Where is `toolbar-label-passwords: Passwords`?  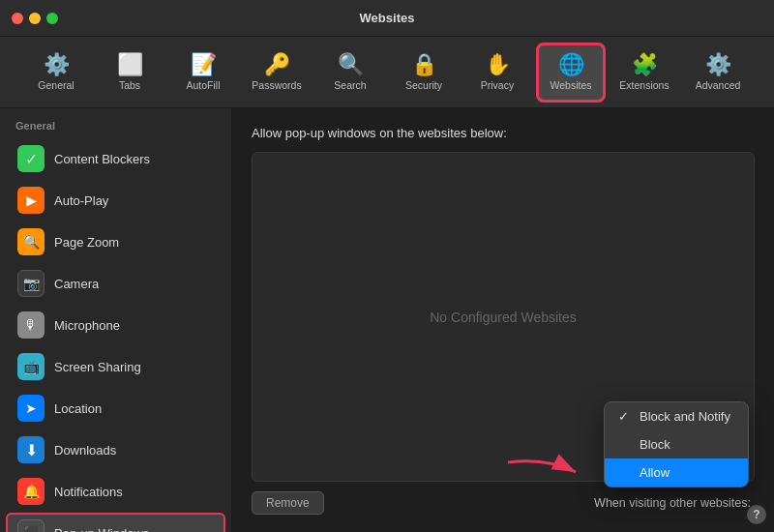 toolbar-label-passwords: Passwords is located at coordinates (277, 85).